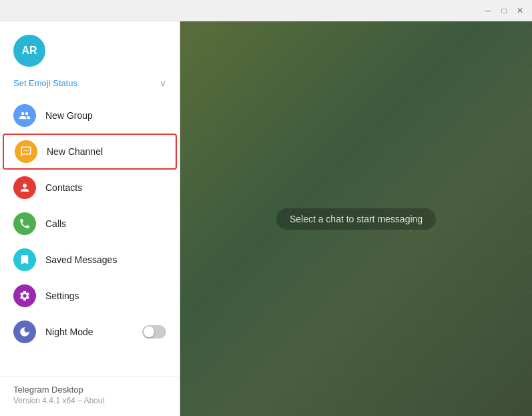 The image size is (532, 416). What do you see at coordinates (89, 116) in the screenshot?
I see `sidebar-item-new-group: New Group` at bounding box center [89, 116].